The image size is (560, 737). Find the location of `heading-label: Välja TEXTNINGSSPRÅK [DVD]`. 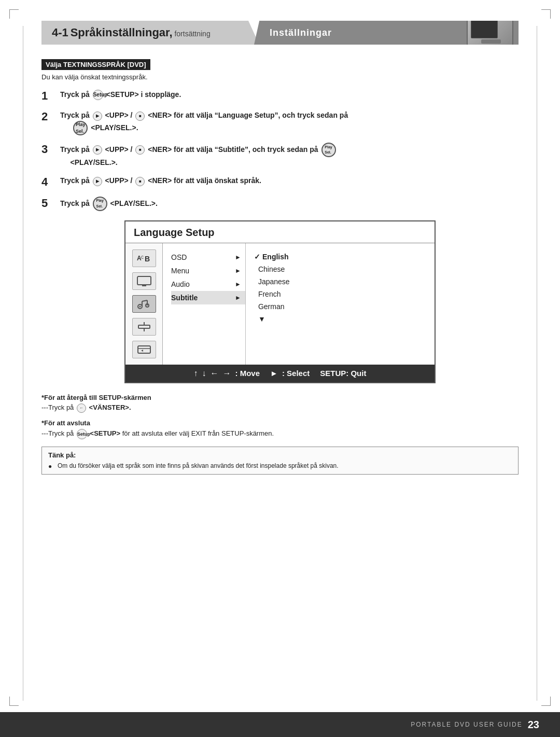

heading-label: Välja TEXTNINGSSPRÅK [DVD] is located at coordinates (96, 64).